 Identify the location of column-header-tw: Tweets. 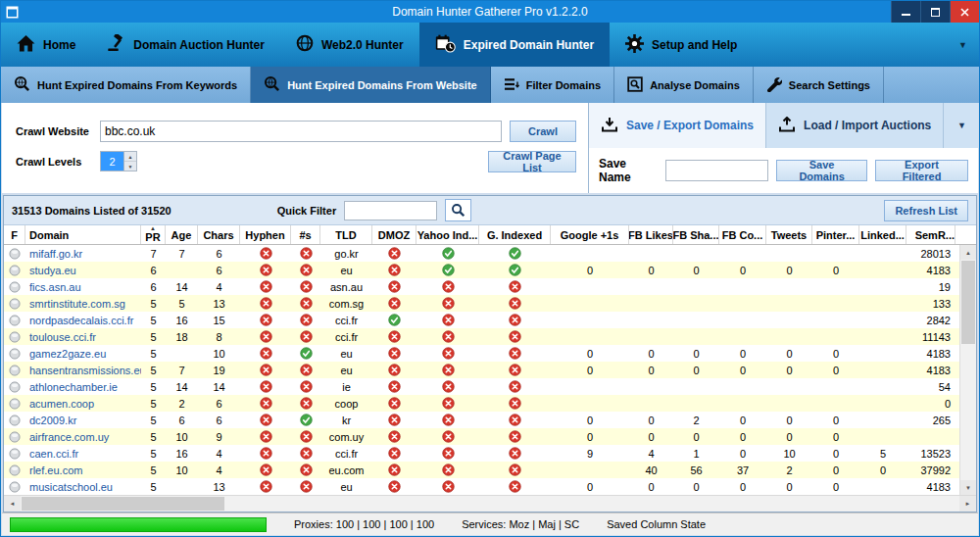
(790, 235).